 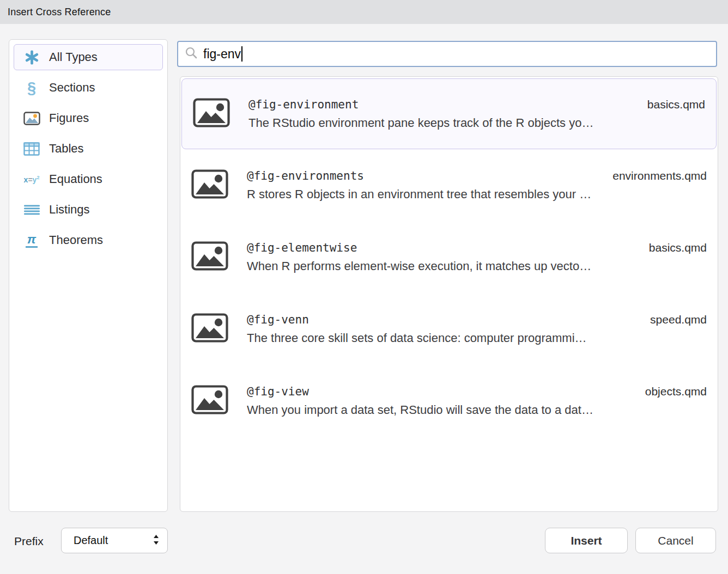 I want to click on cancel-button: Cancel, so click(x=676, y=540).